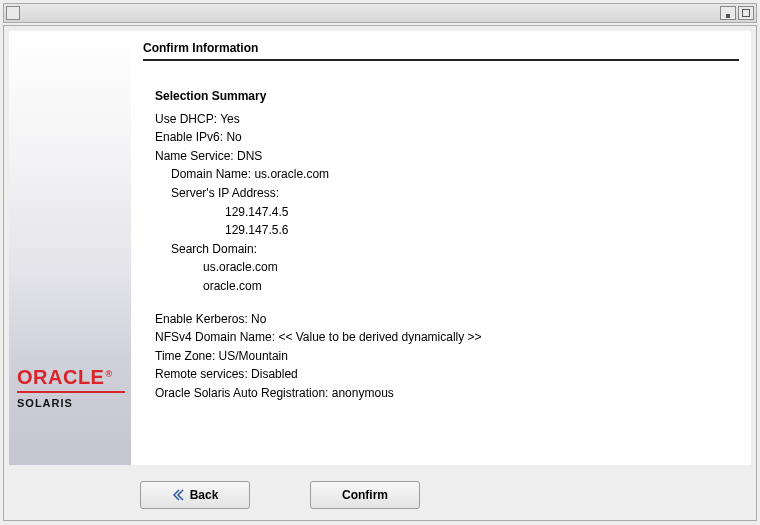 The height and width of the screenshot is (525, 760). What do you see at coordinates (441, 48) in the screenshot?
I see `page-title: Confirm Information` at bounding box center [441, 48].